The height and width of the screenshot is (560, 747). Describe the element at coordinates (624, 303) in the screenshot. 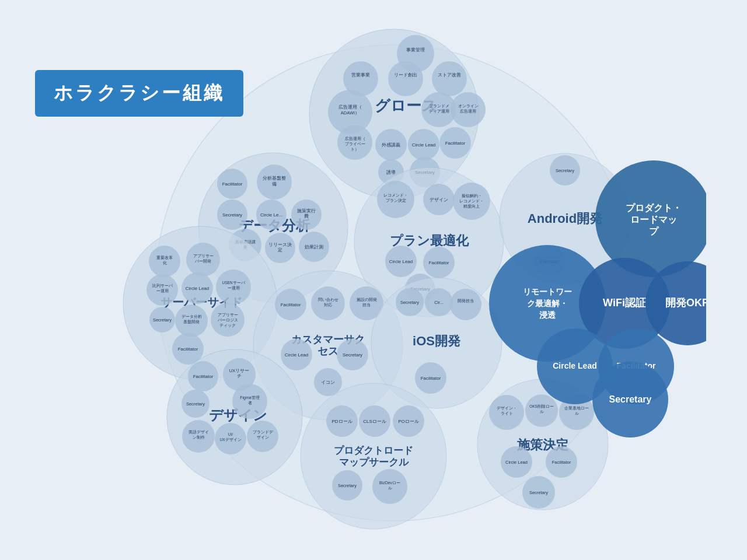

I see `svg-text: WiFi認証` at that location.